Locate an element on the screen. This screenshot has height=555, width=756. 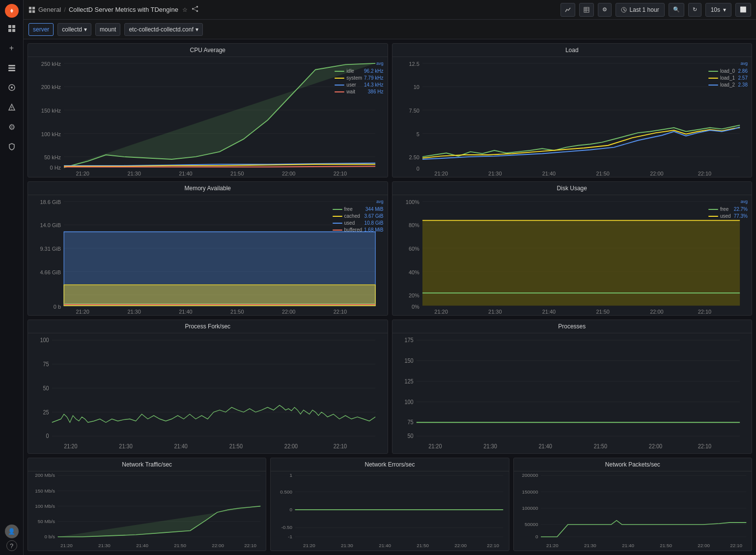
dashboard-icon is located at coordinates (12, 29).